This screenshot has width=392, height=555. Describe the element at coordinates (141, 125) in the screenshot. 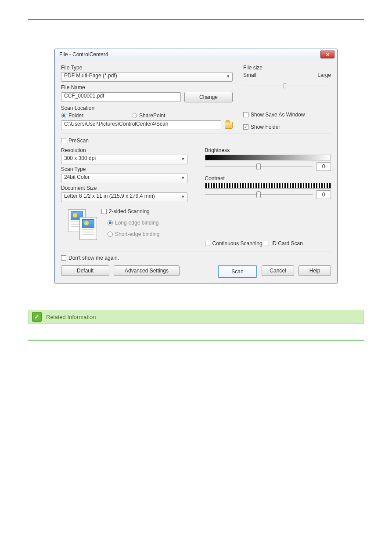

I see `folder-path-input: C:\Users\User\Pictures\ControlCenter4\Sc…` at that location.